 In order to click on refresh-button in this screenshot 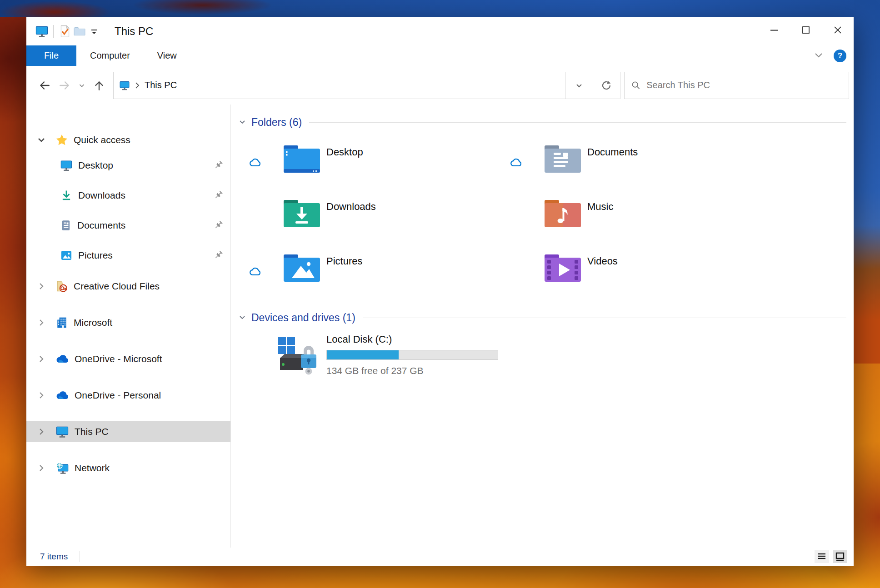, I will do `click(606, 85)`.